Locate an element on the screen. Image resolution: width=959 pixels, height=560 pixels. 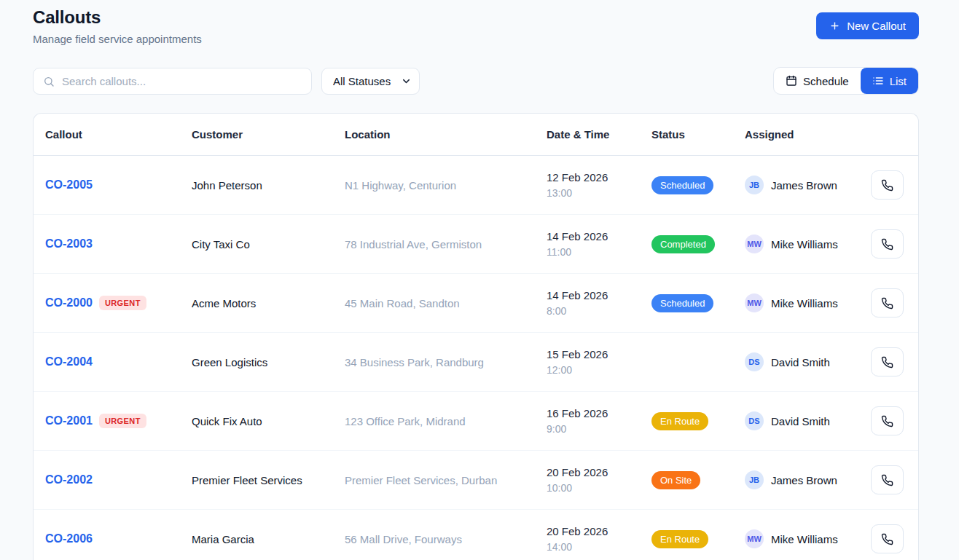
calendar-icon is located at coordinates (791, 81).